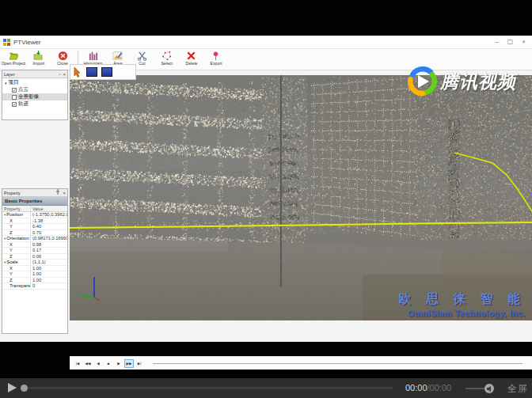 The width and height of the screenshot is (532, 398). Describe the element at coordinates (49, 256) in the screenshot. I see `property-value: 0.06` at that location.